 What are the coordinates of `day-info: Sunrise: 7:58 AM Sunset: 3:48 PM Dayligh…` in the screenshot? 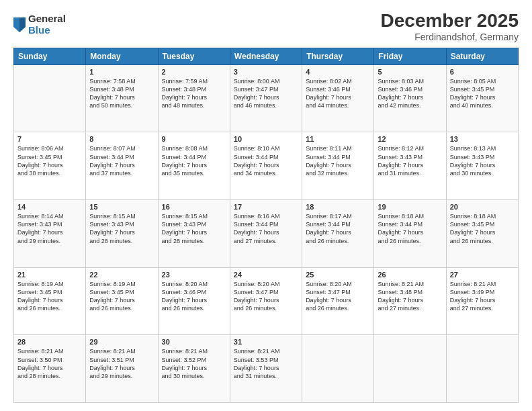 It's located at (122, 94).